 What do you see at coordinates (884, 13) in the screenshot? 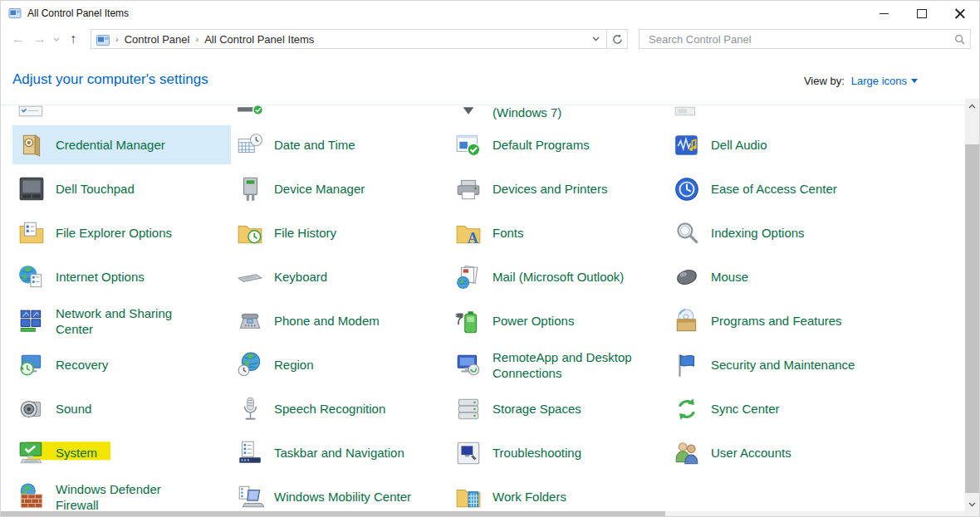
I see `minimize-button` at bounding box center [884, 13].